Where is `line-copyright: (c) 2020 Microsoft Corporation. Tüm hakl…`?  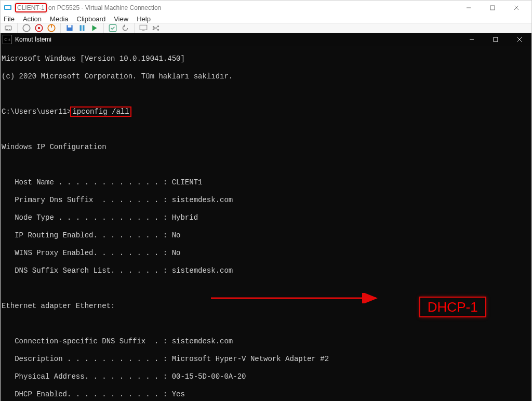
line-copyright: (c) 2020 Microsoft Corporation. Tüm hakl… is located at coordinates (266, 77).